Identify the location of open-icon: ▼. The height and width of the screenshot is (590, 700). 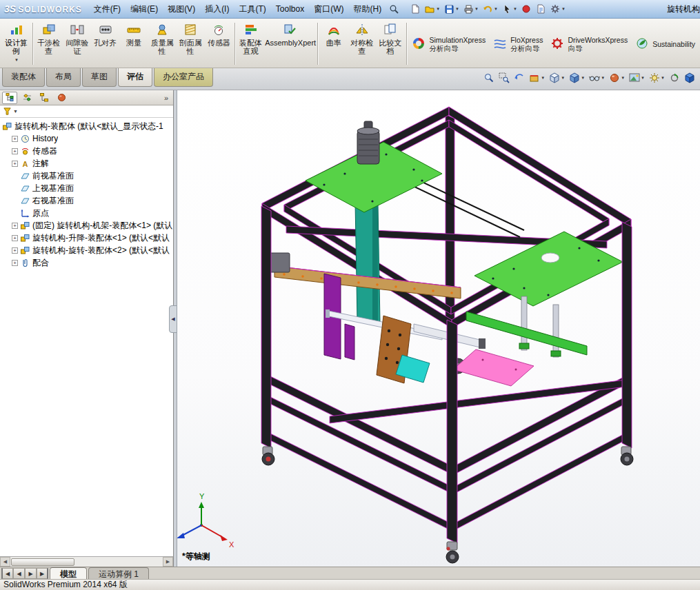
(432, 9).